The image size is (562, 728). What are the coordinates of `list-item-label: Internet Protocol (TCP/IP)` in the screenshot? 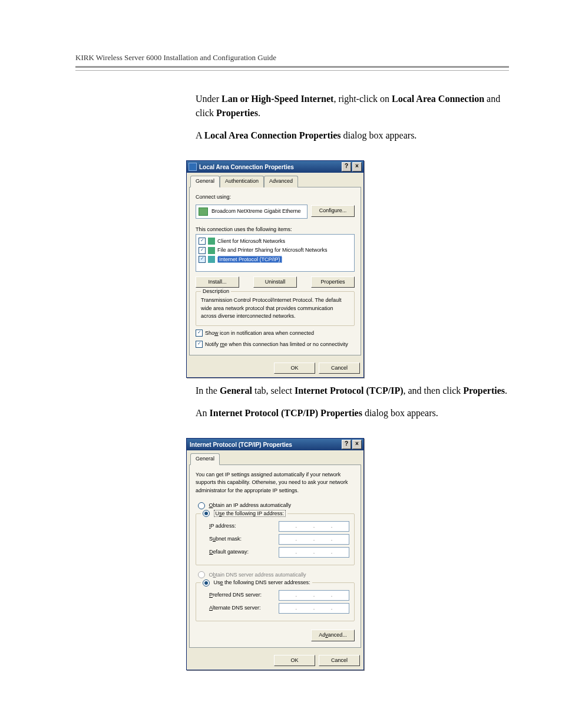 It's located at (285, 260).